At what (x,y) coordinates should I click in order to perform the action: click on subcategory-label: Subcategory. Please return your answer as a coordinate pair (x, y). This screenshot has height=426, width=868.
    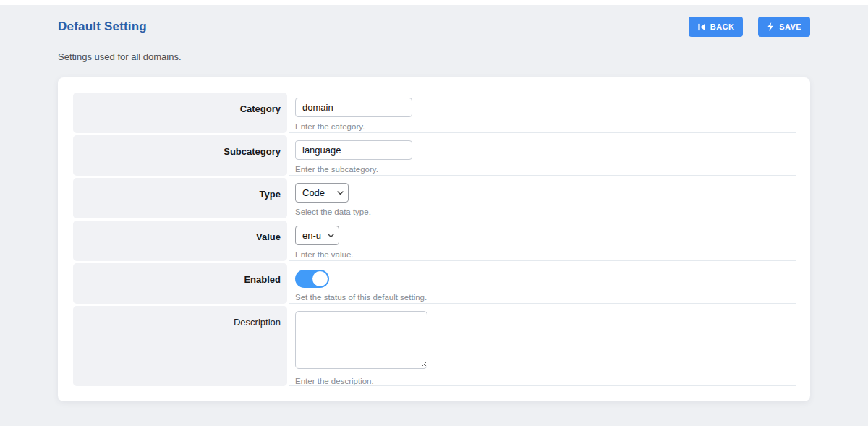
    Looking at the image, I should click on (180, 156).